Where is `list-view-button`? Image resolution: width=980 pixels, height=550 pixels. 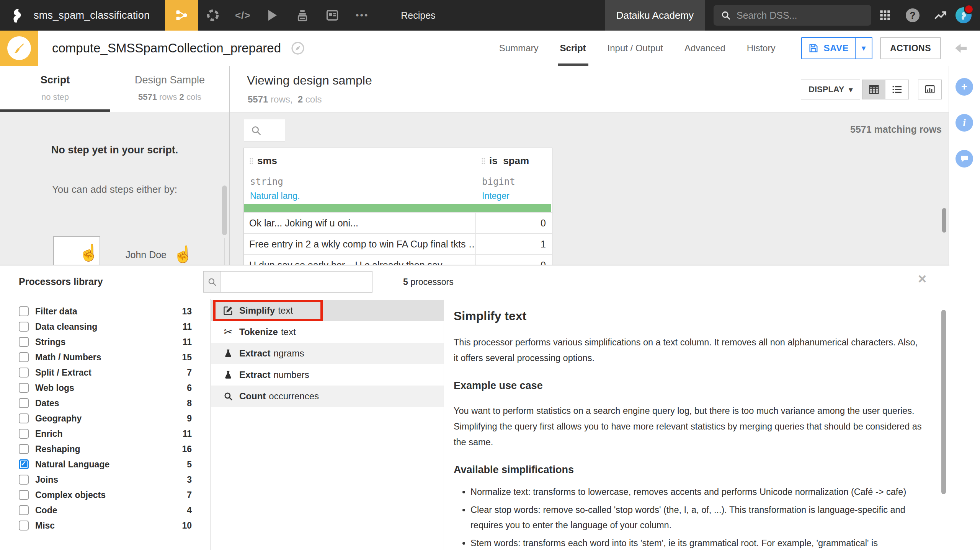 list-view-button is located at coordinates (897, 89).